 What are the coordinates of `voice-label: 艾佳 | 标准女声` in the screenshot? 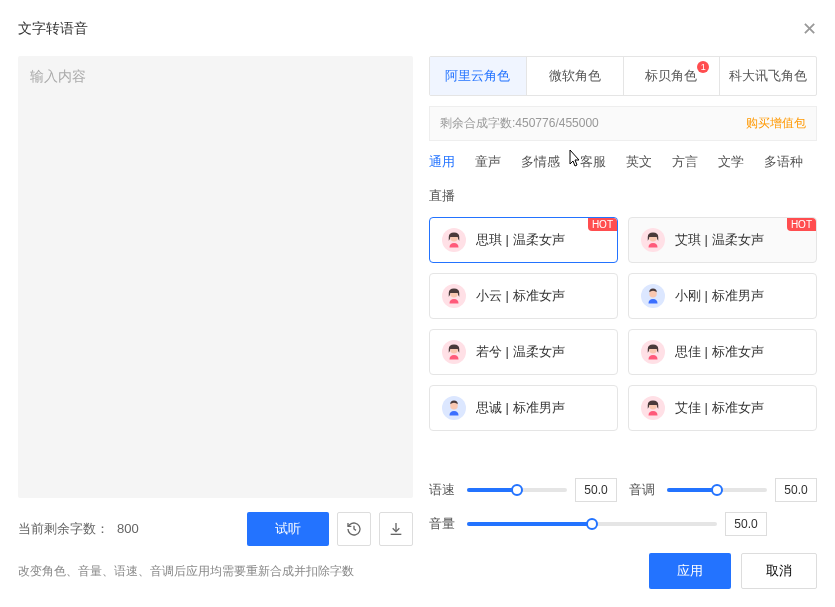 It's located at (720, 408).